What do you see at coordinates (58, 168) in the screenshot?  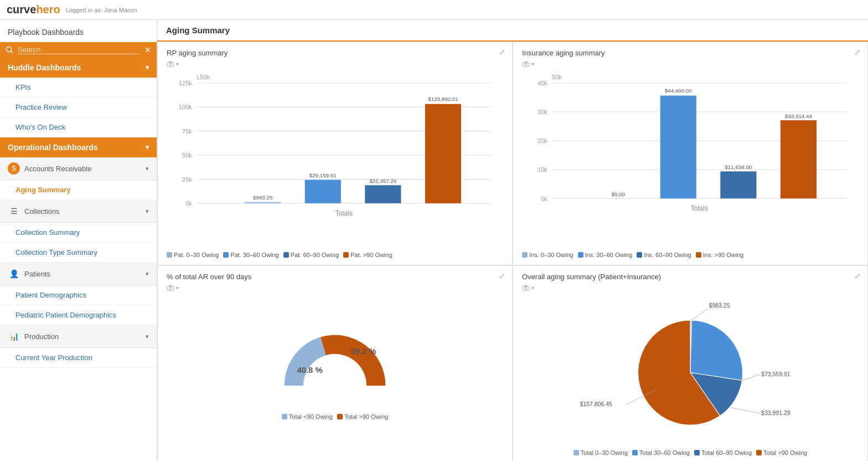 I see `accounts-receivable-label: Accounts Receivable` at bounding box center [58, 168].